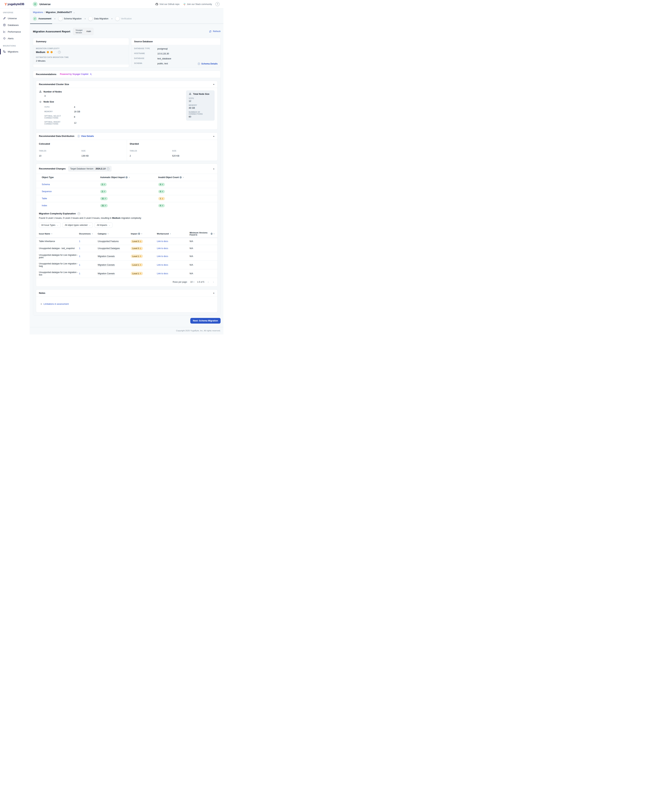 Image resolution: width=670 pixels, height=812 pixels. What do you see at coordinates (15, 25) in the screenshot?
I see `sidebar-item-databases: Databases` at bounding box center [15, 25].